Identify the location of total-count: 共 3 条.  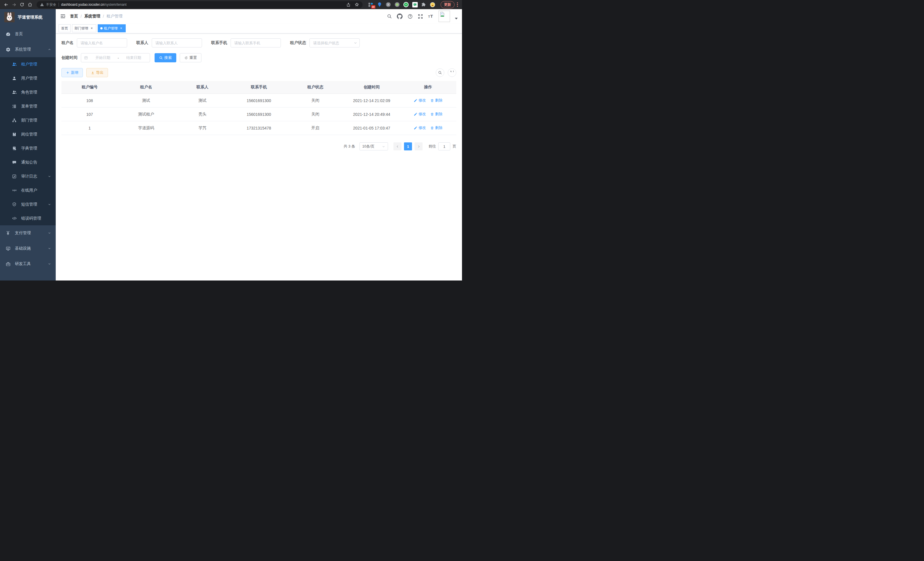
(350, 146).